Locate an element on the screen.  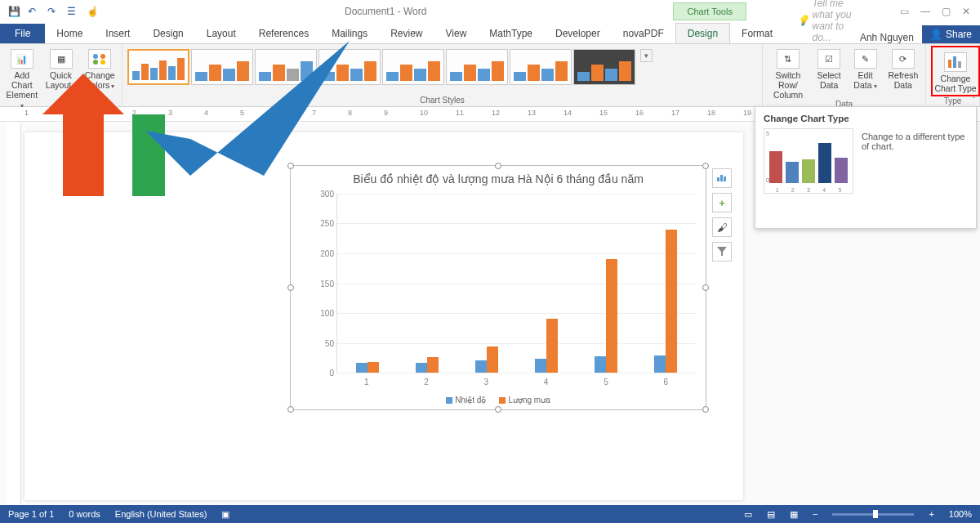
undo-icon: ↶ is located at coordinates (33, 11).